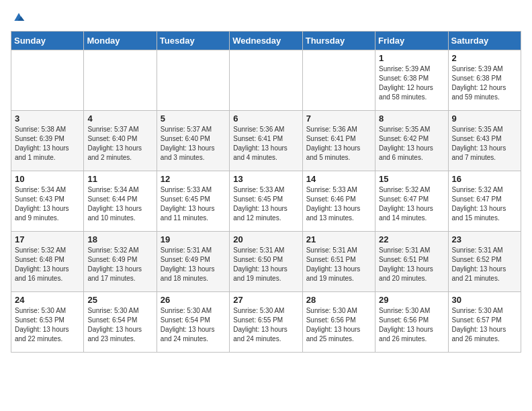  I want to click on day-number: 18, so click(120, 239).